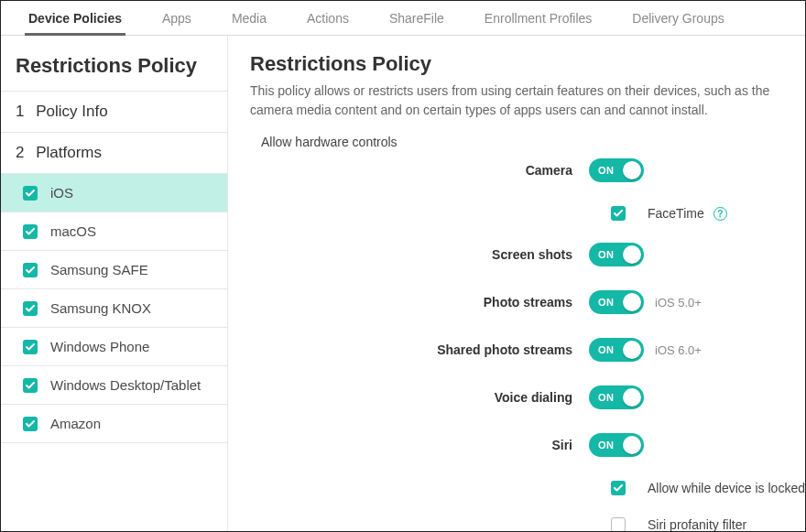  Describe the element at coordinates (419, 350) in the screenshot. I see `row-label: Shared photo streams` at that location.